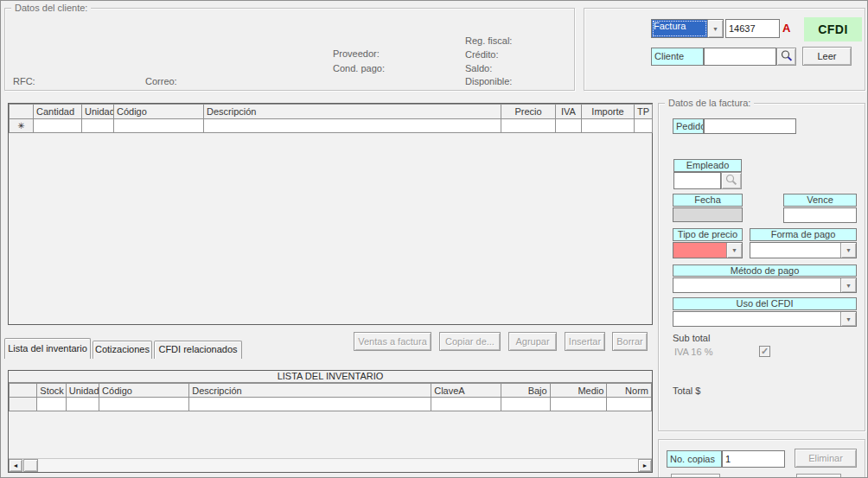 The width and height of the screenshot is (868, 478). What do you see at coordinates (159, 112) in the screenshot?
I see `items-col-codigo: Código` at bounding box center [159, 112].